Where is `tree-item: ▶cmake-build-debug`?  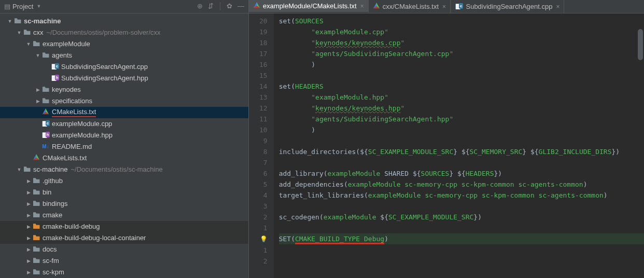
tree-item: ▶cmake-build-debug is located at coordinates (124, 227).